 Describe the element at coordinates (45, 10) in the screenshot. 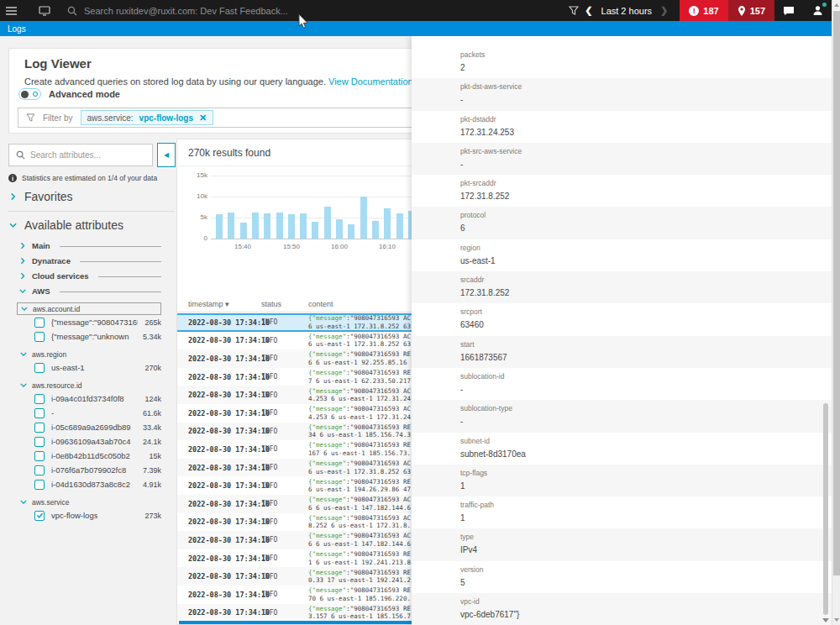

I see `monitor-icon` at that location.